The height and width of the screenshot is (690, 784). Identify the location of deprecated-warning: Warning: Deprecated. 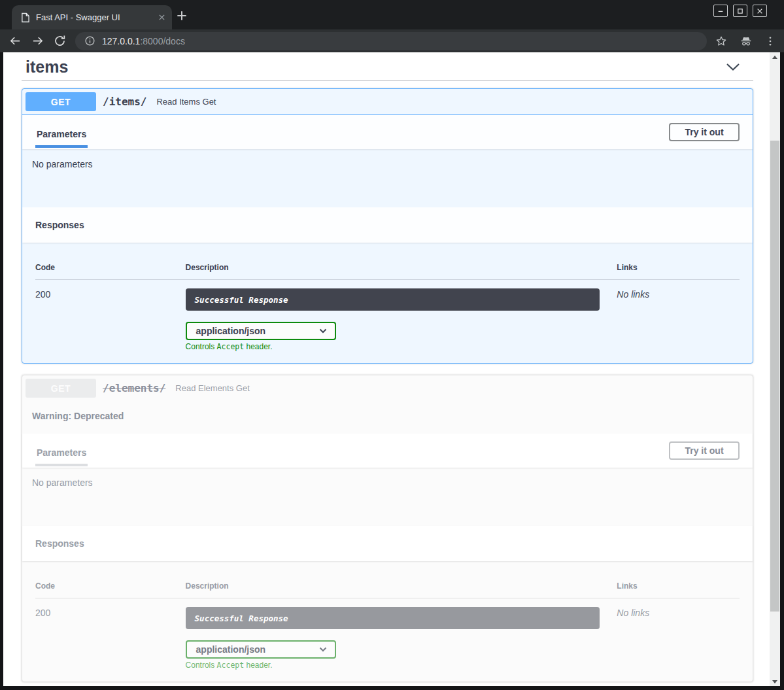
(387, 417).